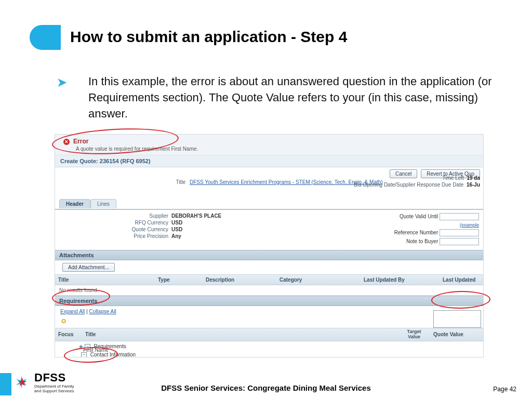  I want to click on footer-title: DFSS Senior Services: Congregate Dining …, so click(266, 388).